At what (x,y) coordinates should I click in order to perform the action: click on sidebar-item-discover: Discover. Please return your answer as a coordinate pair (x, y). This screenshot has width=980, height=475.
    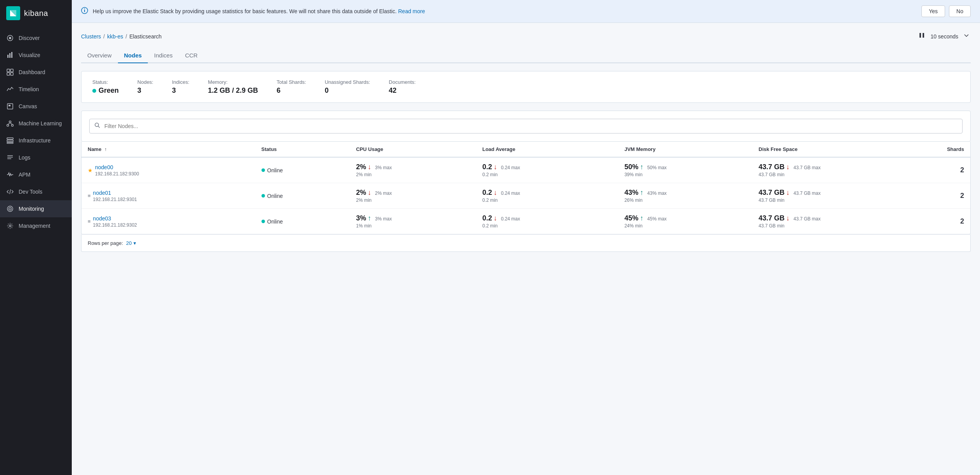
    Looking at the image, I should click on (36, 38).